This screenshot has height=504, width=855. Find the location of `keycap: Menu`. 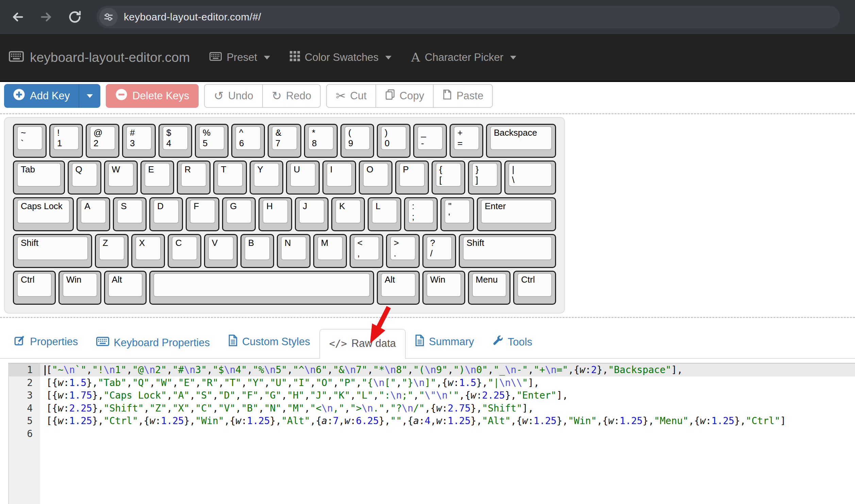

keycap: Menu is located at coordinates (489, 288).